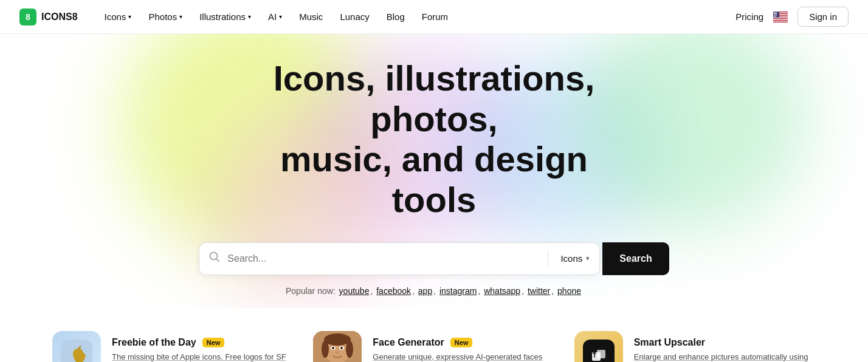  Describe the element at coordinates (165, 17) in the screenshot. I see `nav-photos: Photos ▾` at that location.